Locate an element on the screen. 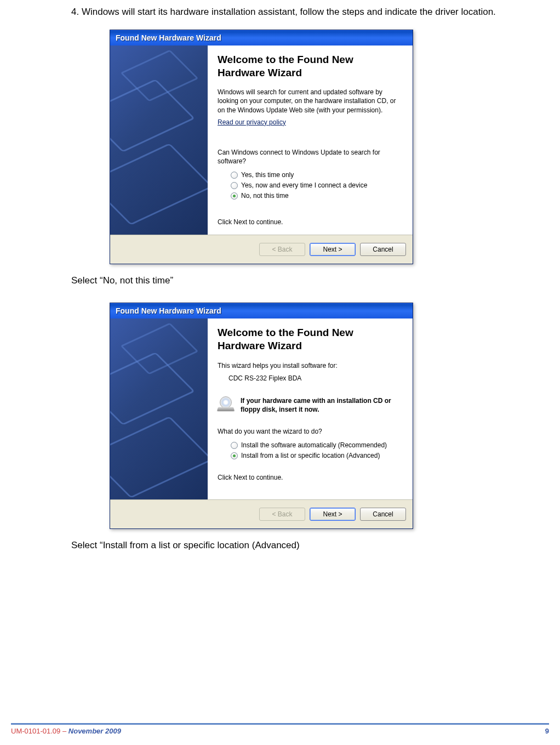  radio-group: Install the software automatically (Reco… is located at coordinates (310, 451).